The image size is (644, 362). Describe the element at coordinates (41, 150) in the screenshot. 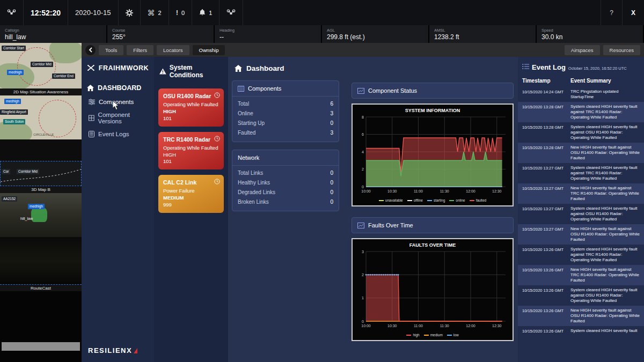

I see `dark-panel-thumbnail` at that location.